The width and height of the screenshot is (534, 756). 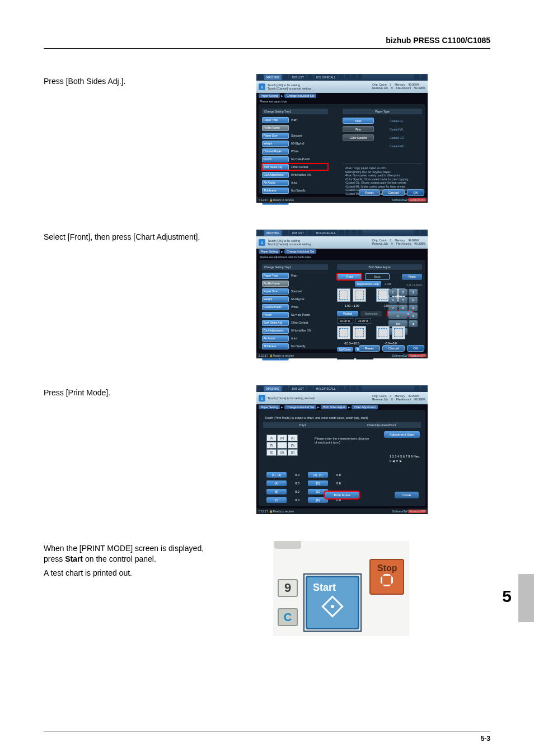 I want to click on hold-icon, so click(x=310, y=233).